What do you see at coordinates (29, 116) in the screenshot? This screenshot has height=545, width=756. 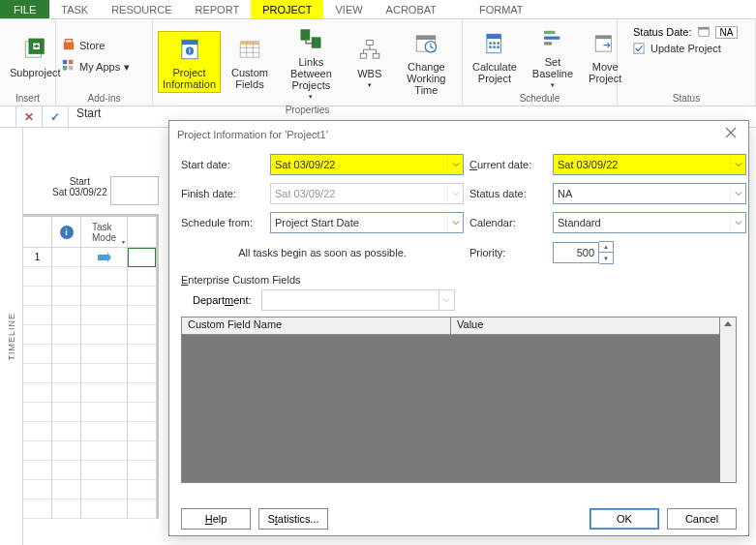 I see `cancel-edit-button: ✕` at bounding box center [29, 116].